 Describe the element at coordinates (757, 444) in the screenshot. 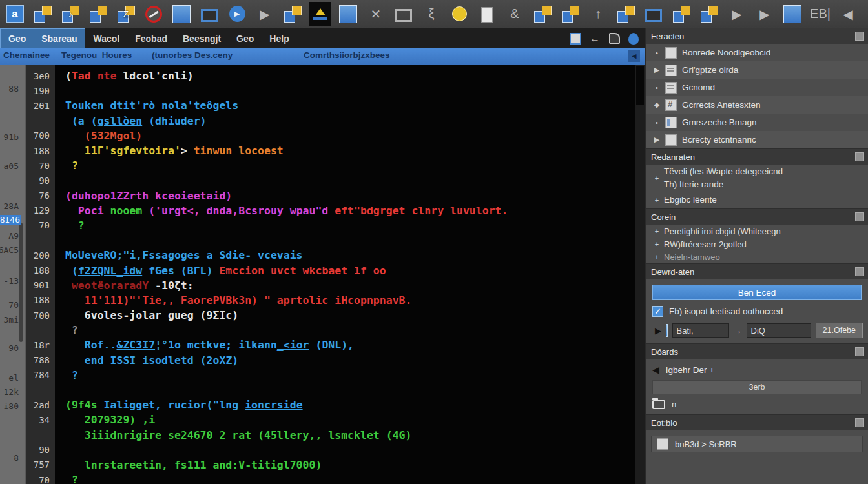

I see `possible-item: bnB3d > SeRBR` at that location.